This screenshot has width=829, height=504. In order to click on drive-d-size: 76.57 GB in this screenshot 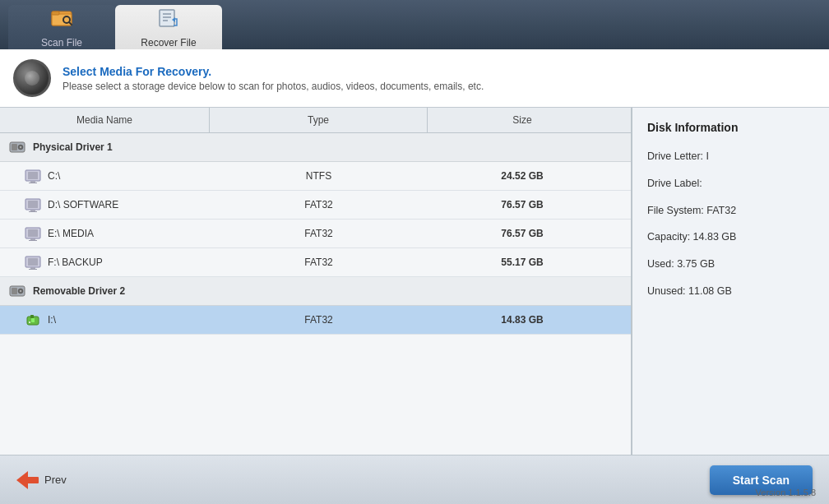, I will do `click(522, 205)`.